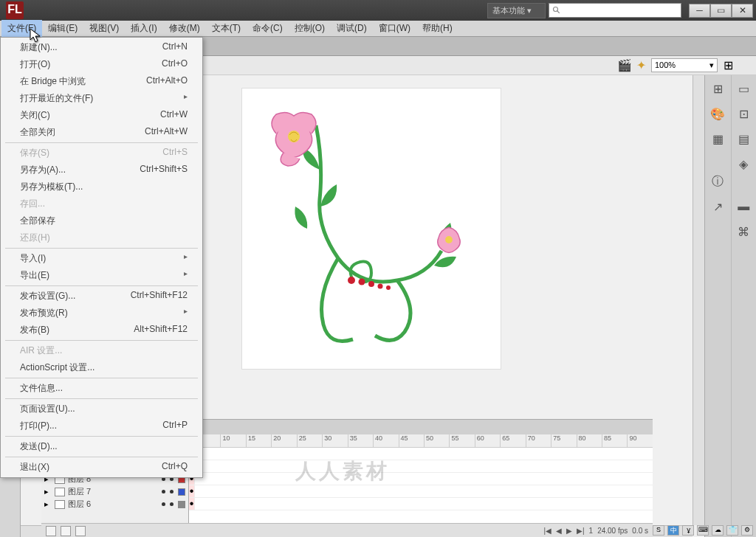 The height and width of the screenshot is (537, 756). I want to click on edit-symbol-icon: ✦, so click(641, 66).